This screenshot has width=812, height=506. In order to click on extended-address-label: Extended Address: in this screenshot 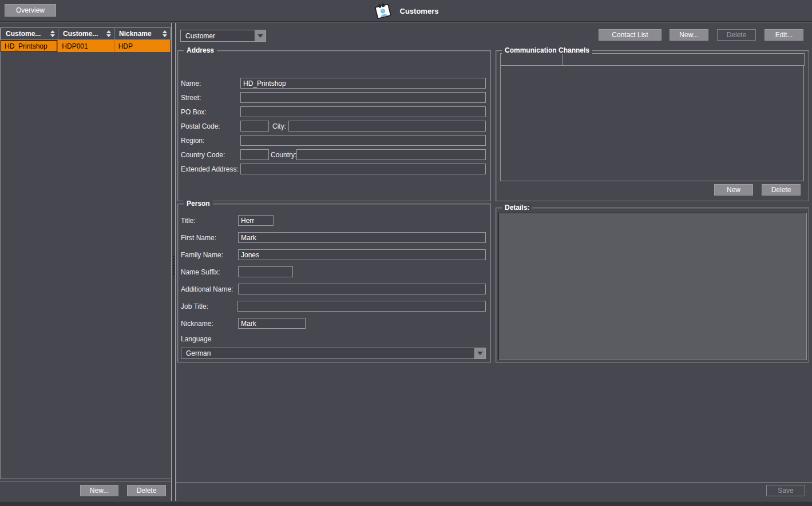, I will do `click(211, 169)`.